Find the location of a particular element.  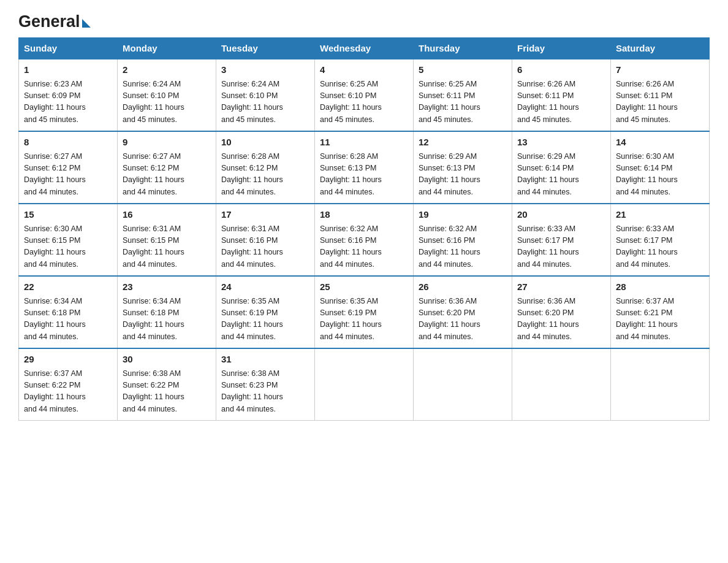

calendar-week-row: 8Sunrise: 6:27 AMSunset: 6:12 PMDaylight… is located at coordinates (364, 167).